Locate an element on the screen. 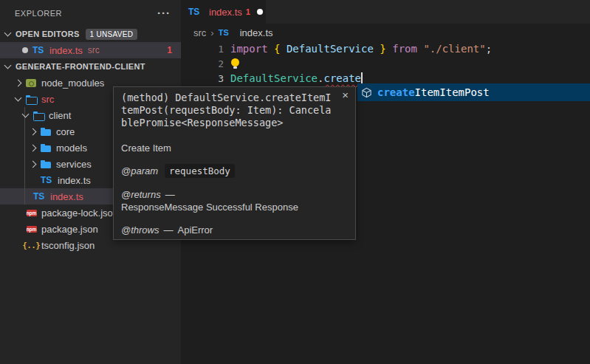  code-token: ; is located at coordinates (489, 49).